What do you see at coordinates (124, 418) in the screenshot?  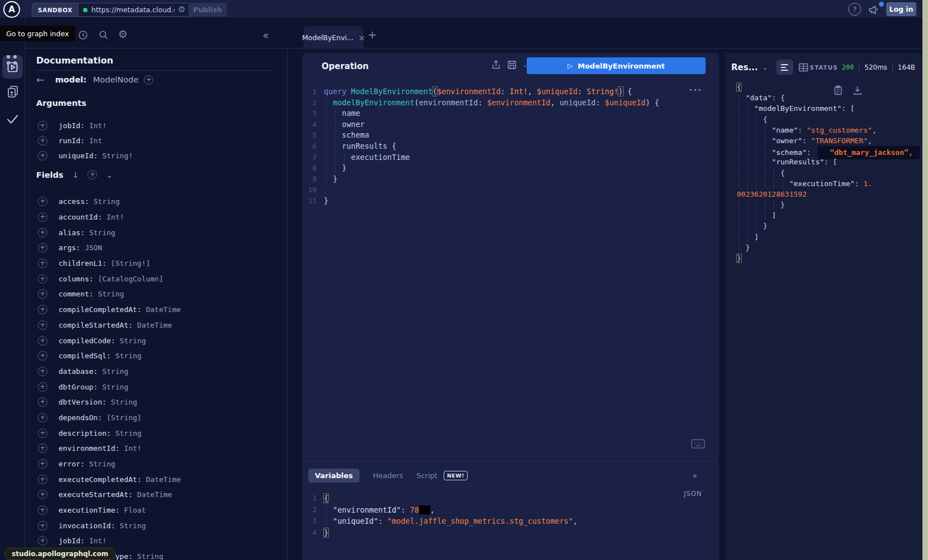 I see `field-type: [String]` at bounding box center [124, 418].